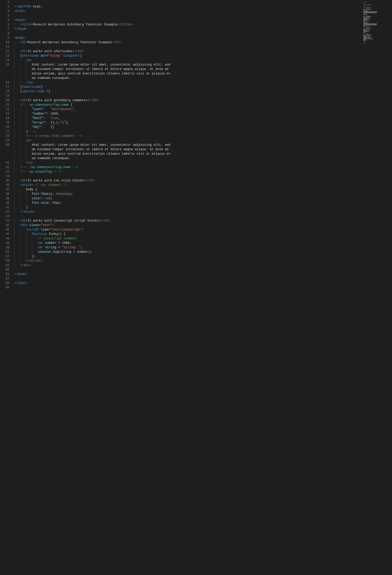 The width and height of the screenshot is (392, 575). What do you see at coordinates (203, 261) in the screenshot?
I see `code-line: </script>` at bounding box center [203, 261].